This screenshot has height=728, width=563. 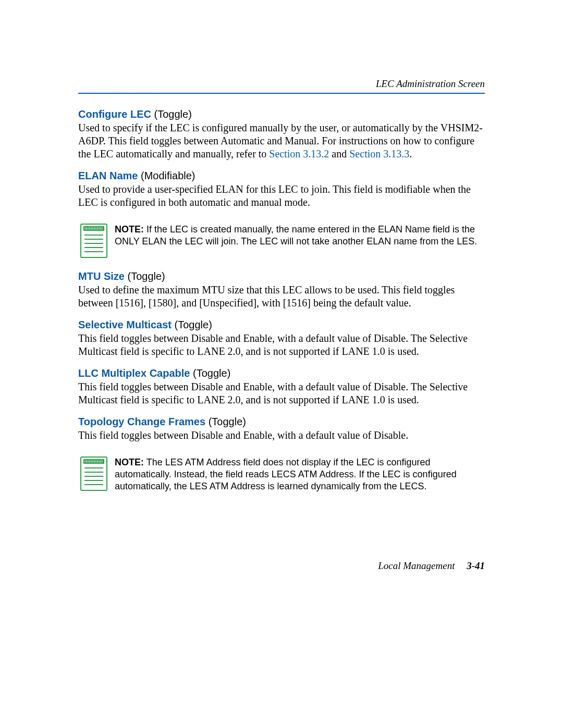 I want to click on section-elan-name: ELAN Name (Modifiable) Used to provide a…, so click(x=282, y=190).